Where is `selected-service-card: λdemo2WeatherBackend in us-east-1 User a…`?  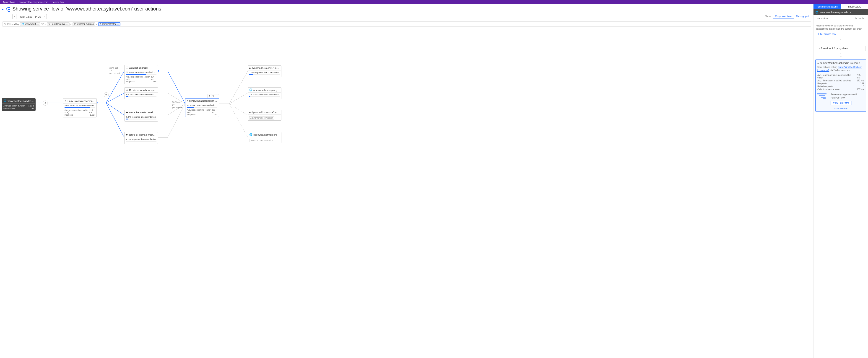
selected-service-card: λdemo2WeatherBackend in us-east-1 User a… is located at coordinates (841, 86).